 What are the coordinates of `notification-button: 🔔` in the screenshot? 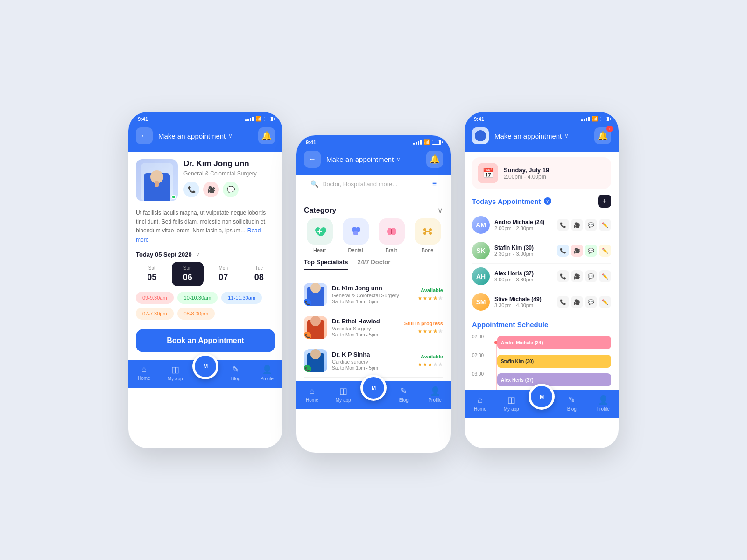 It's located at (267, 136).